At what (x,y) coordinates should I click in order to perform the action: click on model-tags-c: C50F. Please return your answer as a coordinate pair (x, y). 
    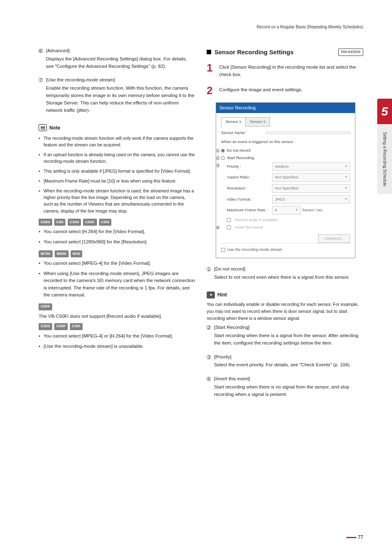
    Looking at the image, I should click on (117, 306).